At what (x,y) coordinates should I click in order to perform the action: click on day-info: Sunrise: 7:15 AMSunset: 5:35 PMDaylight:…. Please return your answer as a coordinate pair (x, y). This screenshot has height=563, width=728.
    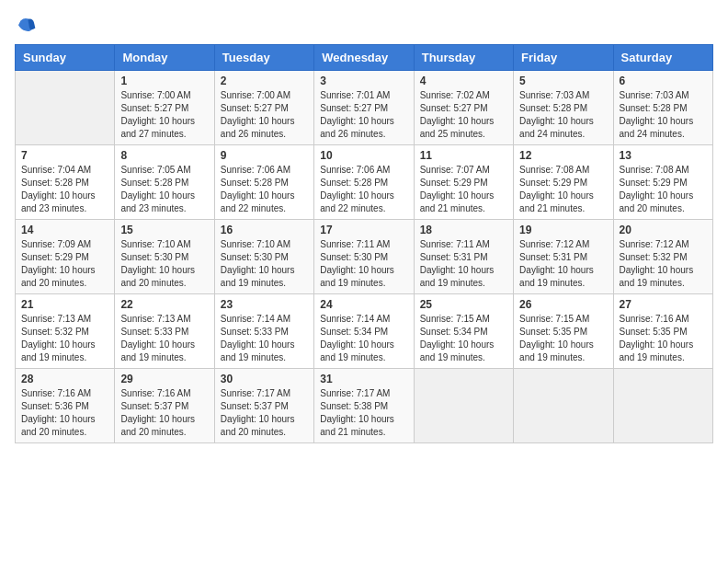
    Looking at the image, I should click on (563, 339).